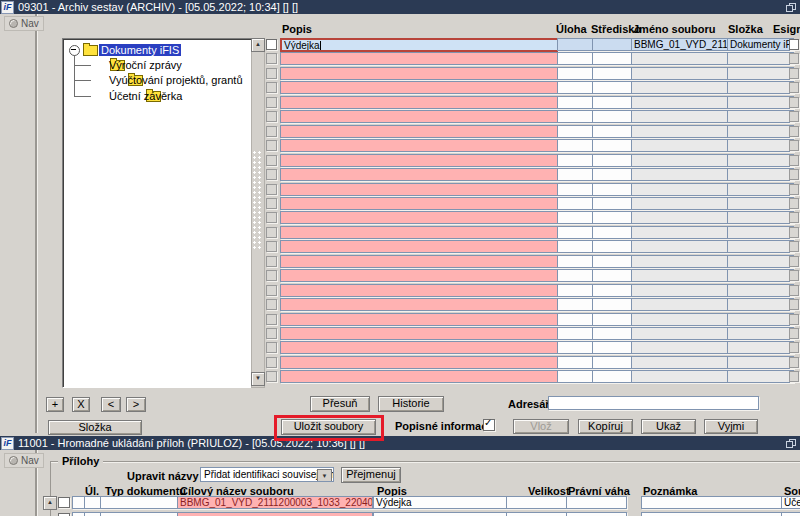 This screenshot has width=800, height=516. Describe the element at coordinates (267, 474) in the screenshot. I see `upravit-nazvy-dropdown: Přidat identifikaci souvisejícího dok...…` at that location.